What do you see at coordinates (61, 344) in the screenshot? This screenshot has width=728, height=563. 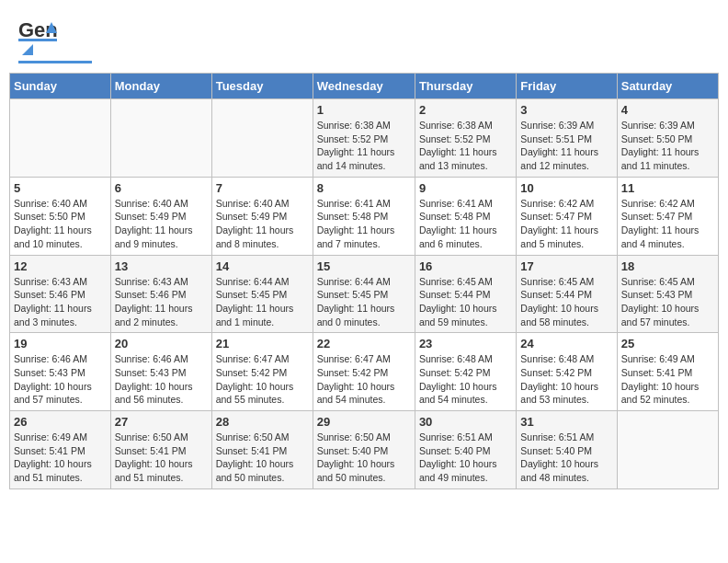 I see `day-number: 19` at bounding box center [61, 344].